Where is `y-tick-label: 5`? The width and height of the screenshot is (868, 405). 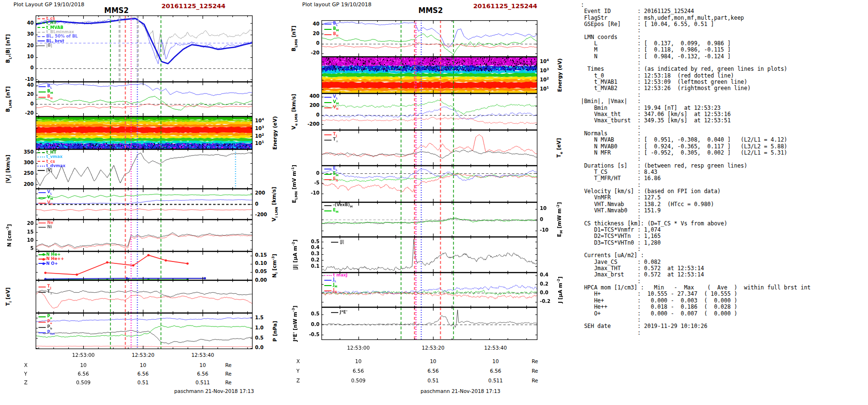 y-tick-label: 5 is located at coordinates (24, 248).